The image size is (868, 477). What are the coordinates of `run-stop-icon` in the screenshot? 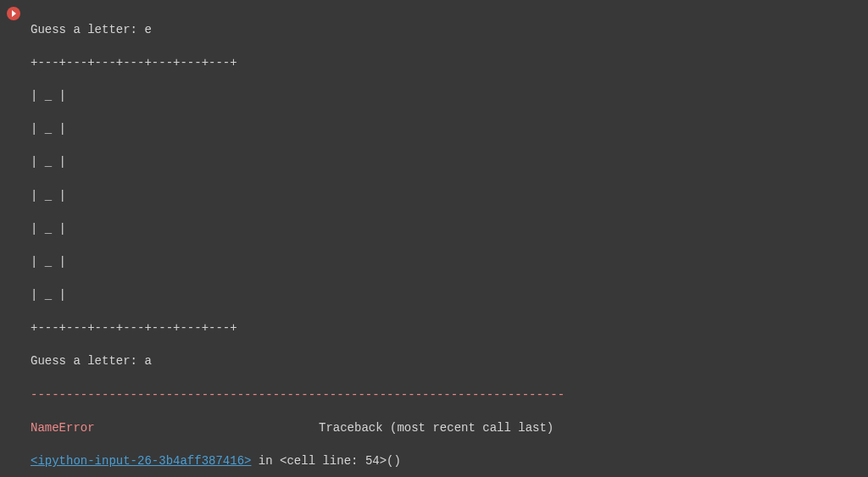 It's located at (14, 14).